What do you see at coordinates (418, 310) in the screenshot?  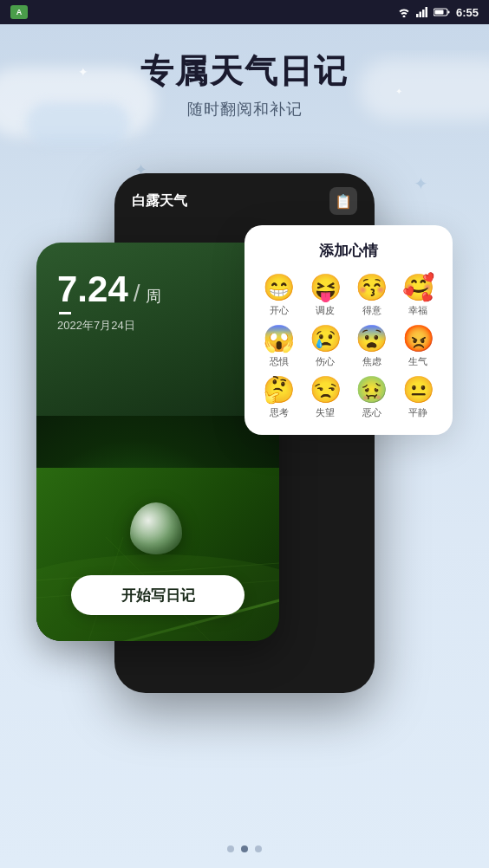 I see `emotion-label-3: 幸福` at bounding box center [418, 310].